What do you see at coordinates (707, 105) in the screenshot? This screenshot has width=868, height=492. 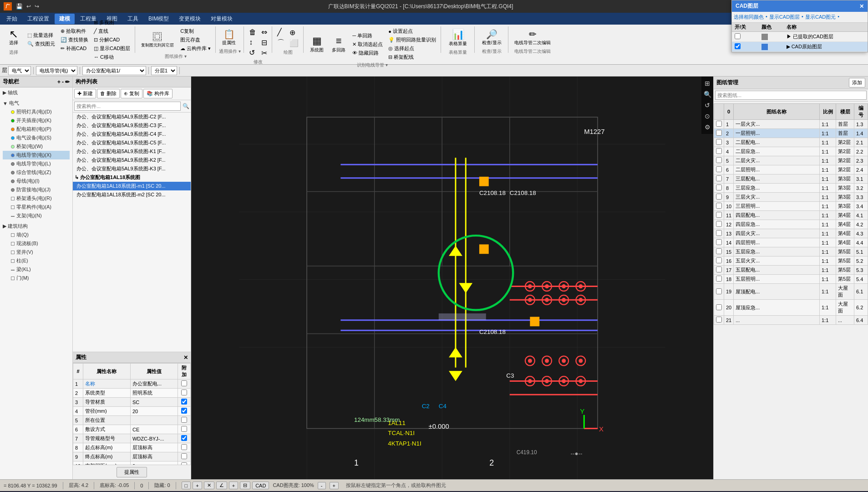 I see `side-rotate-btn: ↺` at bounding box center [707, 105].